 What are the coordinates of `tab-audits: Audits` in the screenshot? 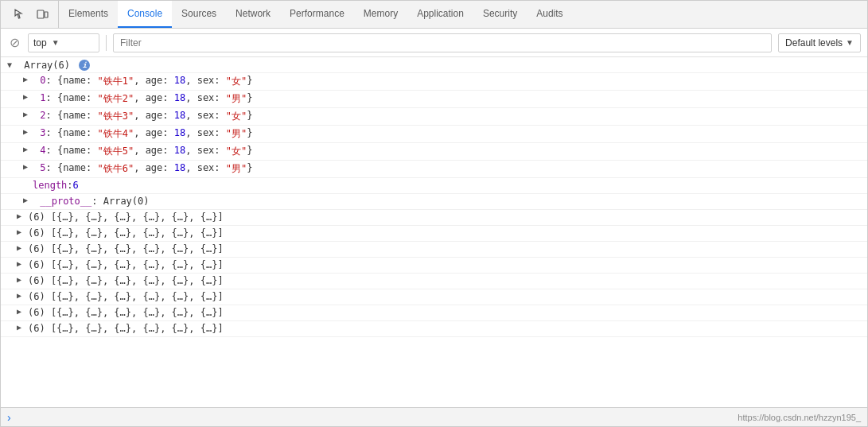 It's located at (549, 14).